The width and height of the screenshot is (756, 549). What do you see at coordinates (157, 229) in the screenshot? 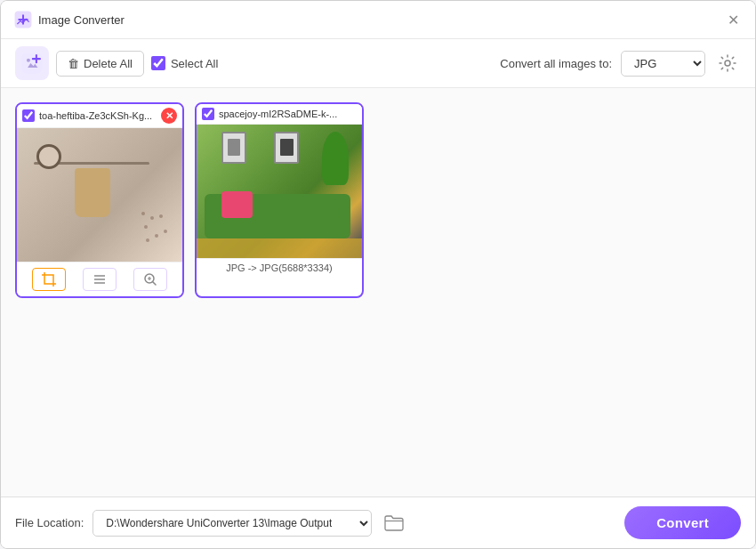
I see `dots-decoration` at bounding box center [157, 229].